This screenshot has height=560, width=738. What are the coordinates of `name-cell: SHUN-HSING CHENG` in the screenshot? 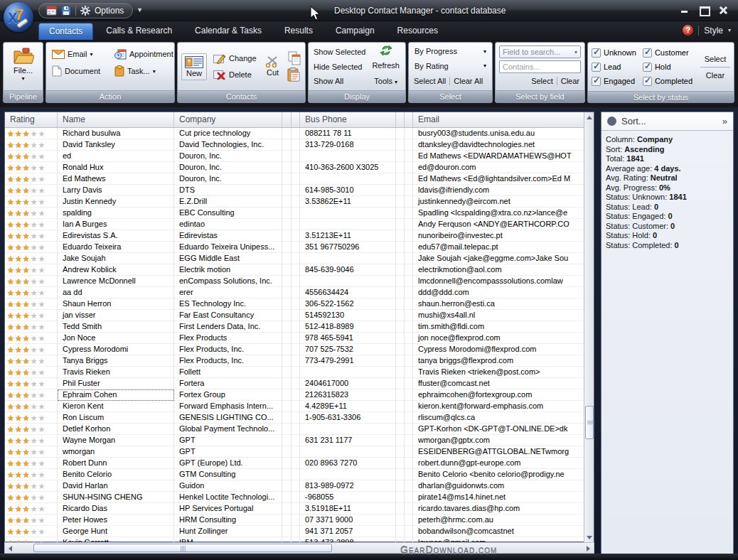 It's located at (116, 497).